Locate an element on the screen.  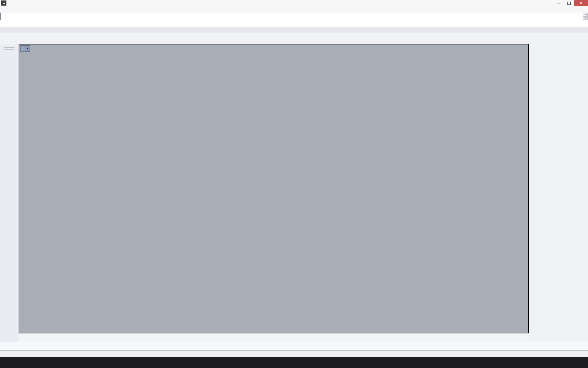
command-history: ▲ ▼ is located at coordinates (294, 16).